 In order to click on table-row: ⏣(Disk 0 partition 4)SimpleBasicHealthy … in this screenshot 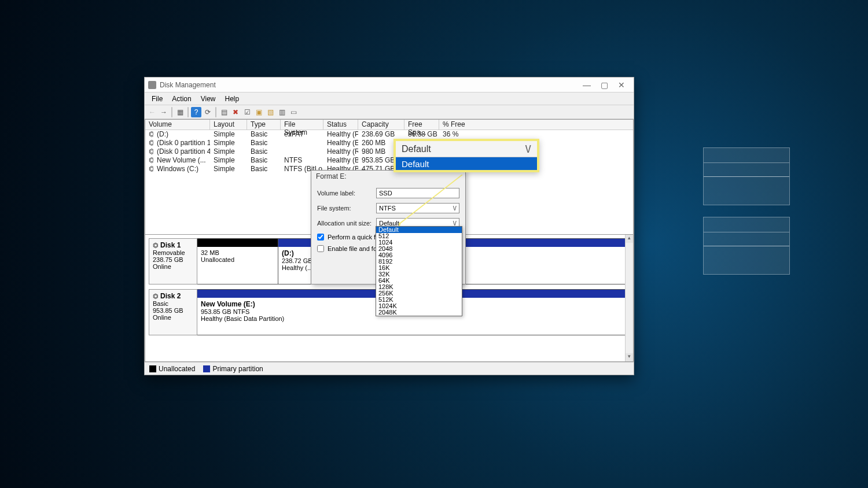, I will do `click(389, 151)`.